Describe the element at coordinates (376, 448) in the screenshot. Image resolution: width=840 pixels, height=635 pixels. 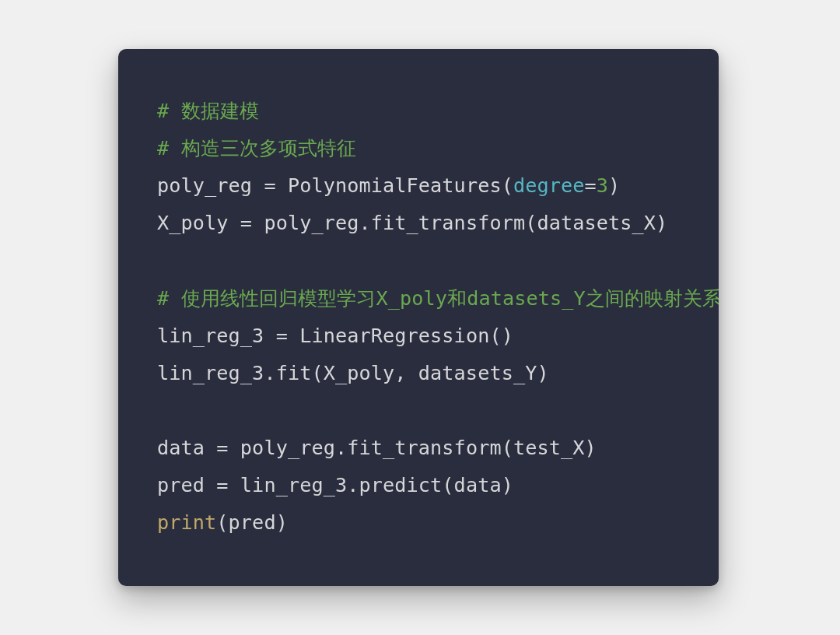
I see `code-line: data = poly_reg.fit_transform(test_X)` at that location.